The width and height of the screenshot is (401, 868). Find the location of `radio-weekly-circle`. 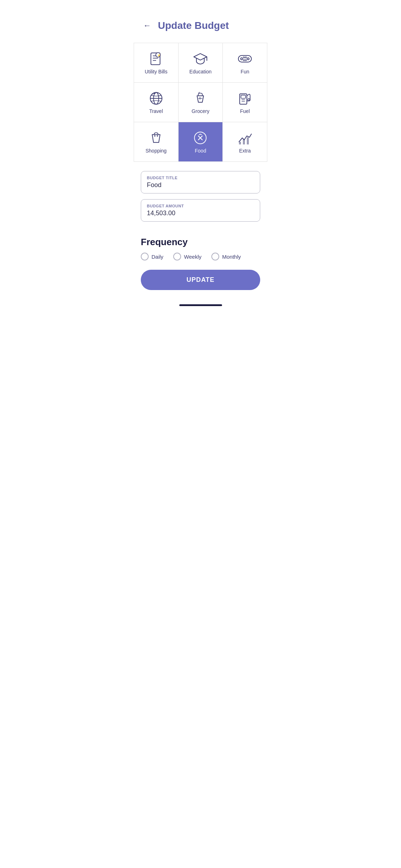

radio-weekly-circle is located at coordinates (177, 257).